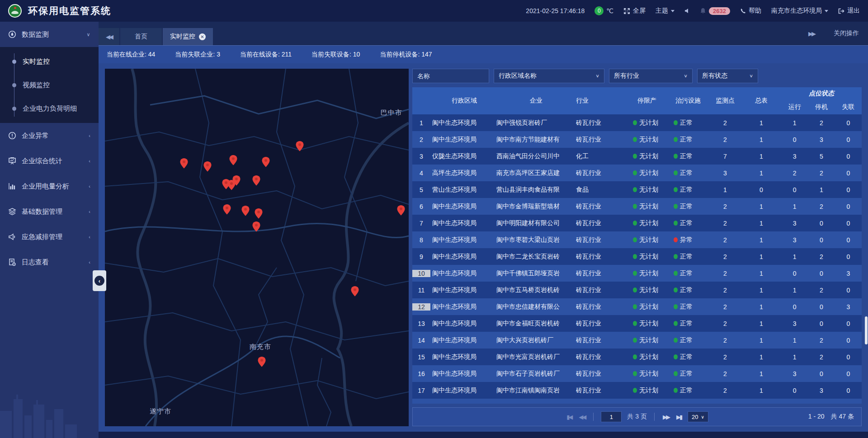  Describe the element at coordinates (647, 340) in the screenshot. I see `cell-limit: 无计划` at that location.